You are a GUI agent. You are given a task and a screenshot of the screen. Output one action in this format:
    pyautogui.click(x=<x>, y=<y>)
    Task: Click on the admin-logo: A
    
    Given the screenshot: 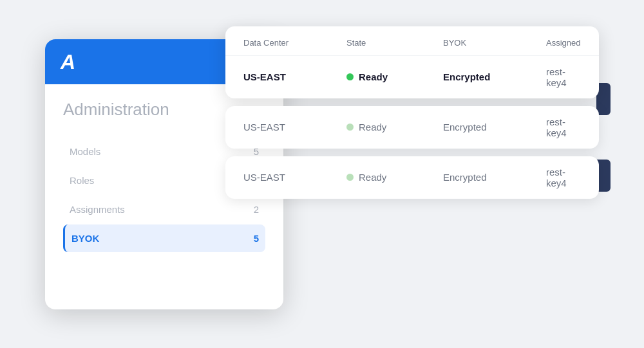 What is the action you would take?
    pyautogui.click(x=68, y=62)
    